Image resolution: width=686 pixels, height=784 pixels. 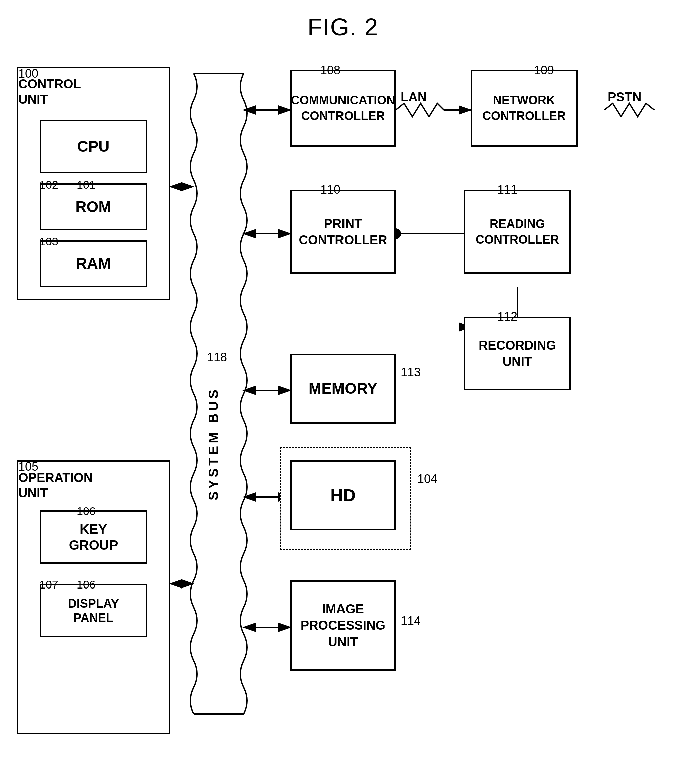 I want to click on rom-ref2: 101, so click(x=87, y=185).